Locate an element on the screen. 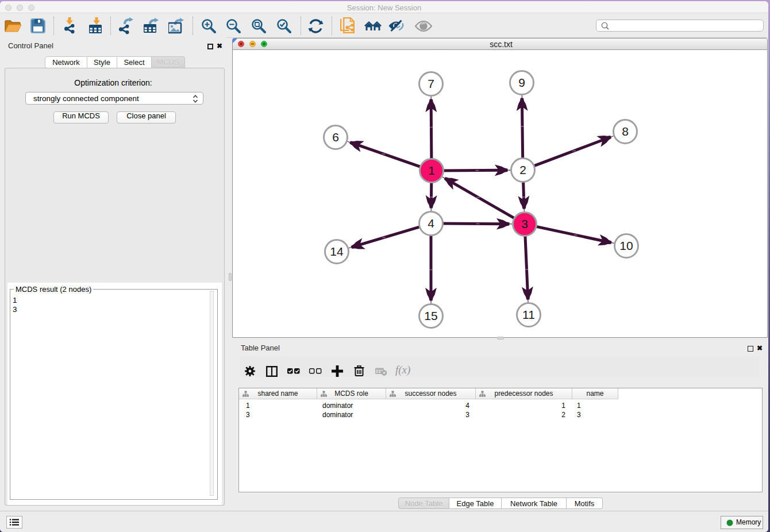  svg-text: 1 is located at coordinates (432, 170).